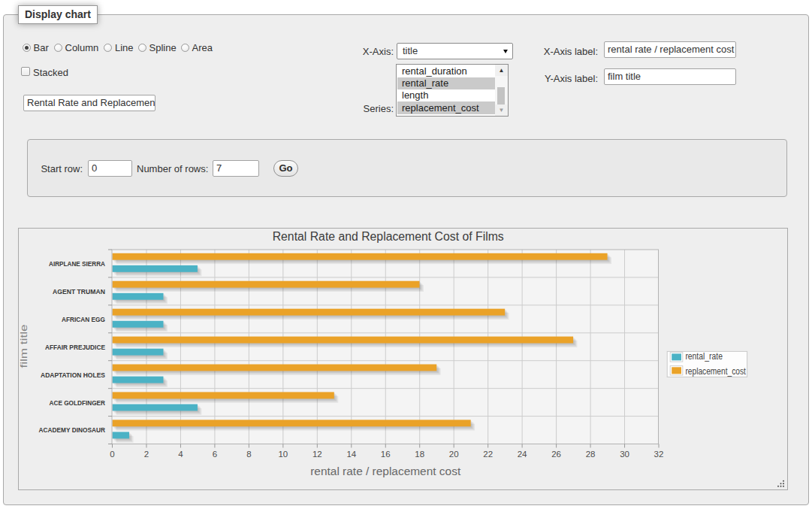 The height and width of the screenshot is (512, 812). I want to click on svg-text: AFRICAN EGG, so click(83, 319).